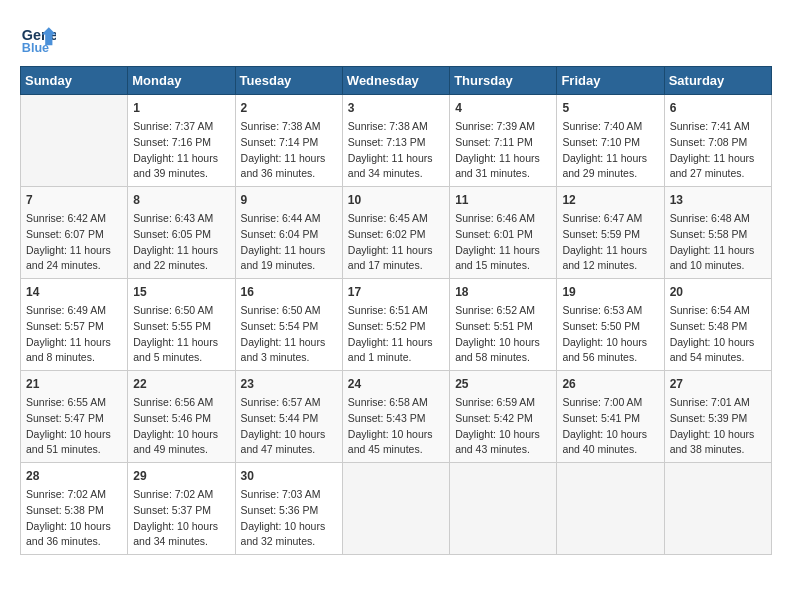 The image size is (792, 612). Describe the element at coordinates (718, 450) in the screenshot. I see `day-info: and 38 minutes.` at that location.